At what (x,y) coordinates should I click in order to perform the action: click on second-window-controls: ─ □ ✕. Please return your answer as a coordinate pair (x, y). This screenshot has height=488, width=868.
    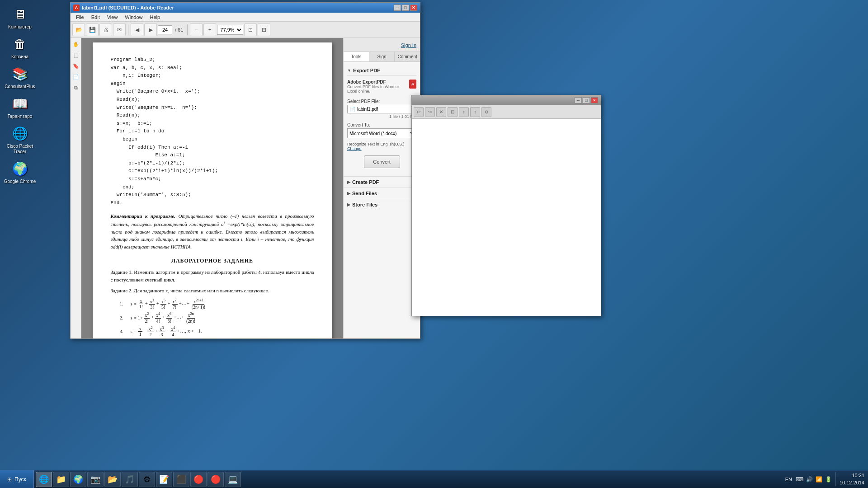
    Looking at the image, I should click on (586, 100).